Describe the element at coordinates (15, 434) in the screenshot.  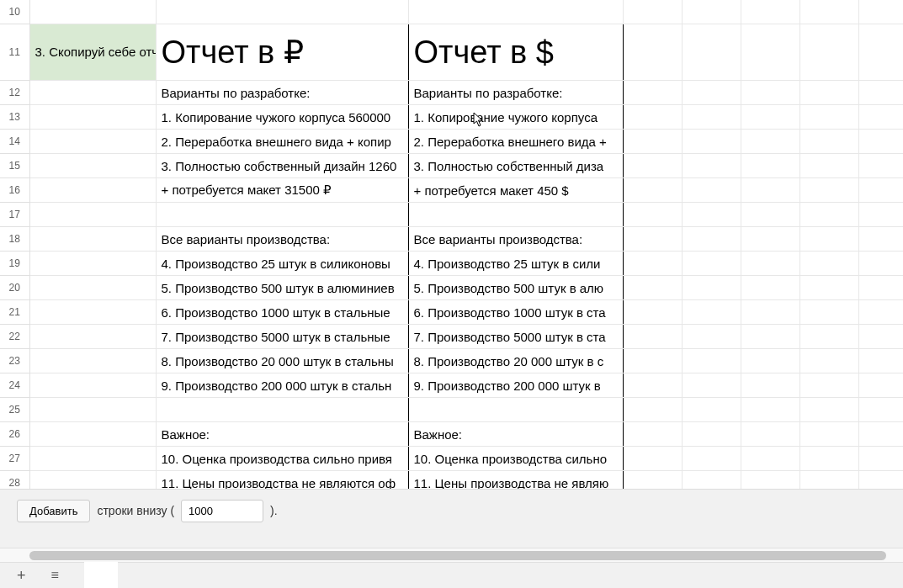
I see `row-header: 26` at that location.